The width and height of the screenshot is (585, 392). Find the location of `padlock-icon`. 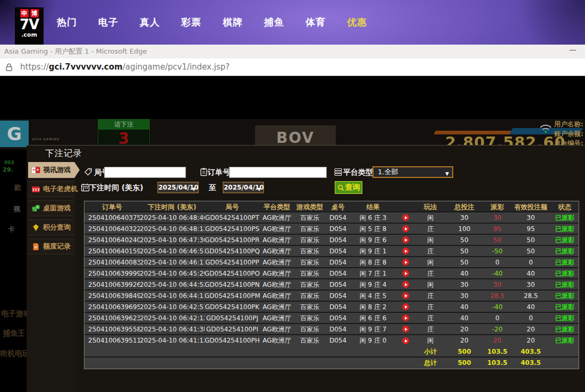

padlock-icon is located at coordinates (9, 67).